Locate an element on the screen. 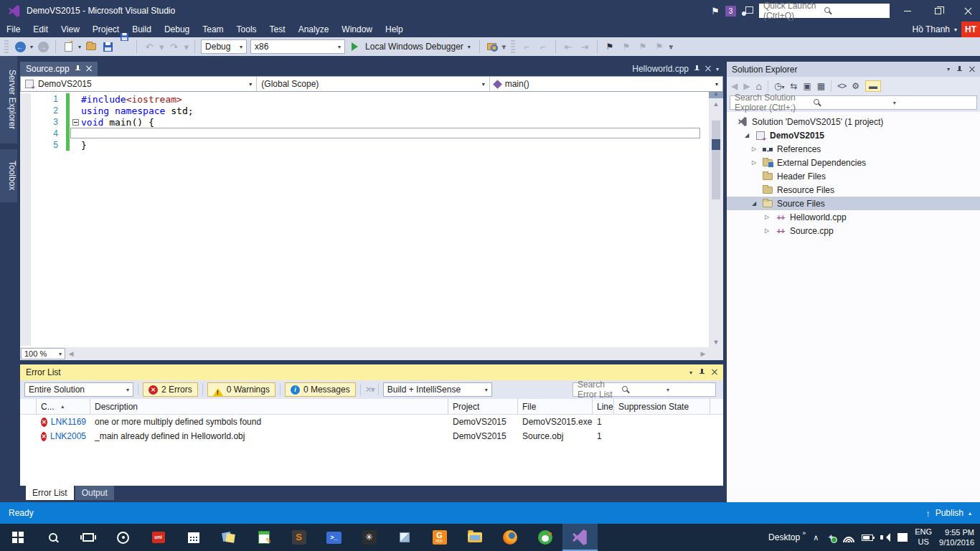  code-line: 3 void main() { is located at coordinates (364, 122).